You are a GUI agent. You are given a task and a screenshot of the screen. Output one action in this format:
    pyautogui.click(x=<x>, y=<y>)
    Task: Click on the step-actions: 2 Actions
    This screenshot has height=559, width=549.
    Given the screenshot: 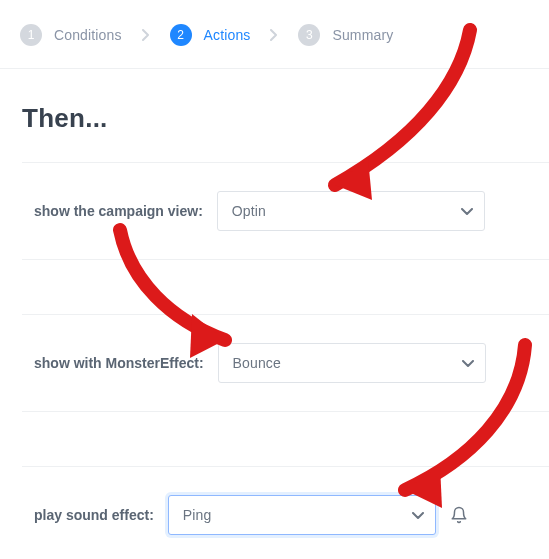 What is the action you would take?
    pyautogui.click(x=210, y=35)
    